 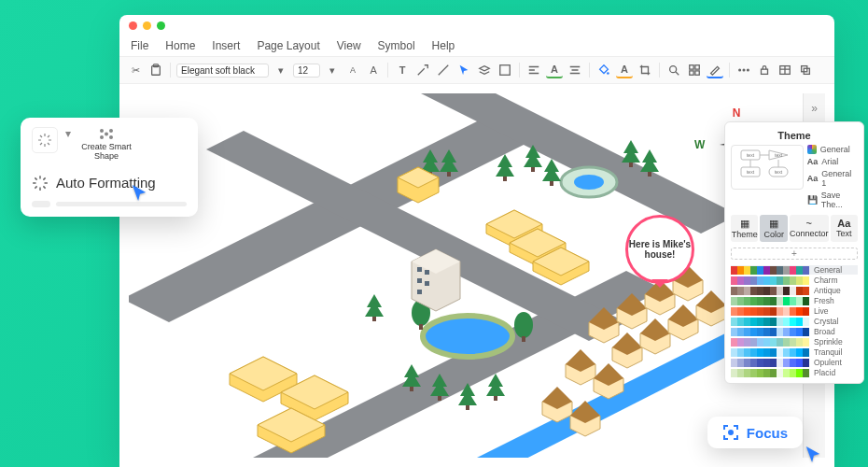 What do you see at coordinates (226, 46) in the screenshot?
I see `menu-insert: Insert` at bounding box center [226, 46].